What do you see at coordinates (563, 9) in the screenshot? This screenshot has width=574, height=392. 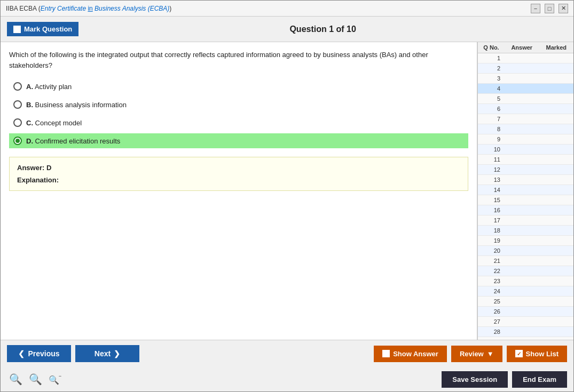 I see `close-button: ✕` at bounding box center [563, 9].